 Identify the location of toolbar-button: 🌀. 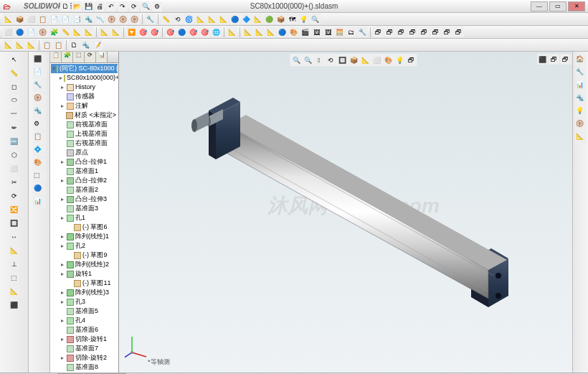
(189, 19).